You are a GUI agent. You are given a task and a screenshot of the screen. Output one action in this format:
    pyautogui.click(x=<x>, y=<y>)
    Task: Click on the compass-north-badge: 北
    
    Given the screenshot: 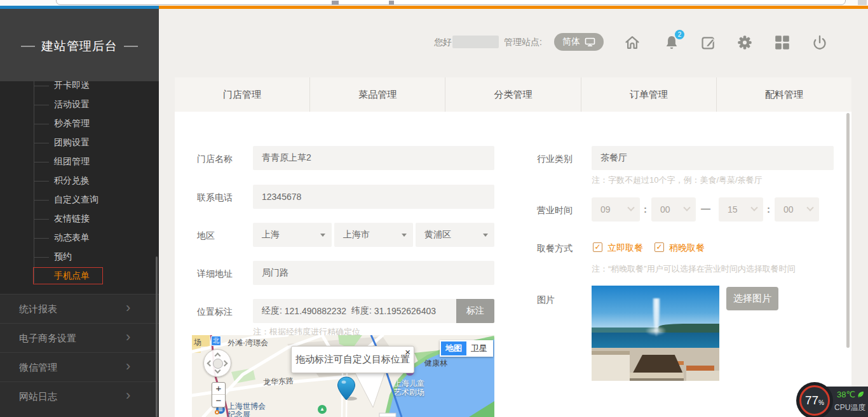 What is the action you would take?
    pyautogui.click(x=216, y=341)
    